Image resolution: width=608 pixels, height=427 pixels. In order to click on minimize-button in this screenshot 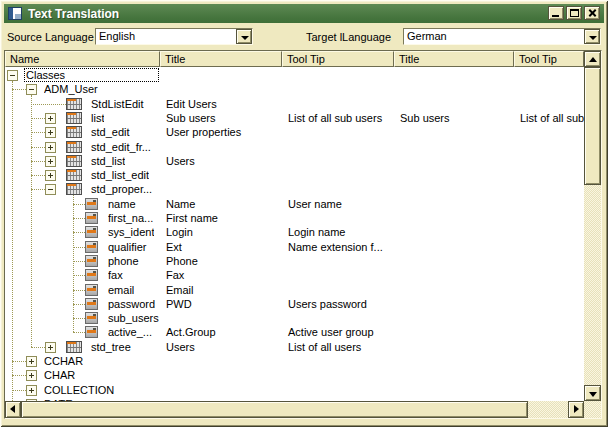, I will do `click(556, 13)`.